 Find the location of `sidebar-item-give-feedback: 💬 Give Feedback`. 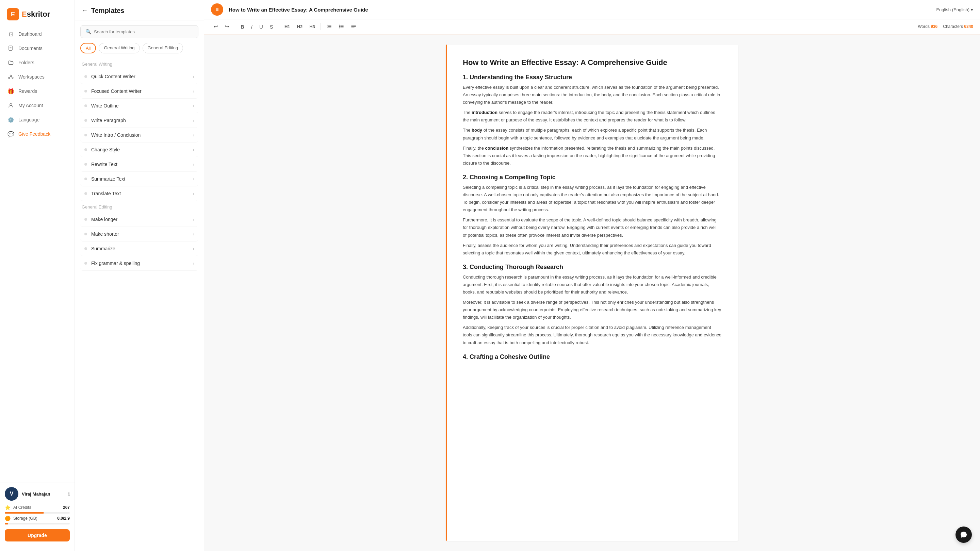

sidebar-item-give-feedback: 💬 Give Feedback is located at coordinates (37, 134).